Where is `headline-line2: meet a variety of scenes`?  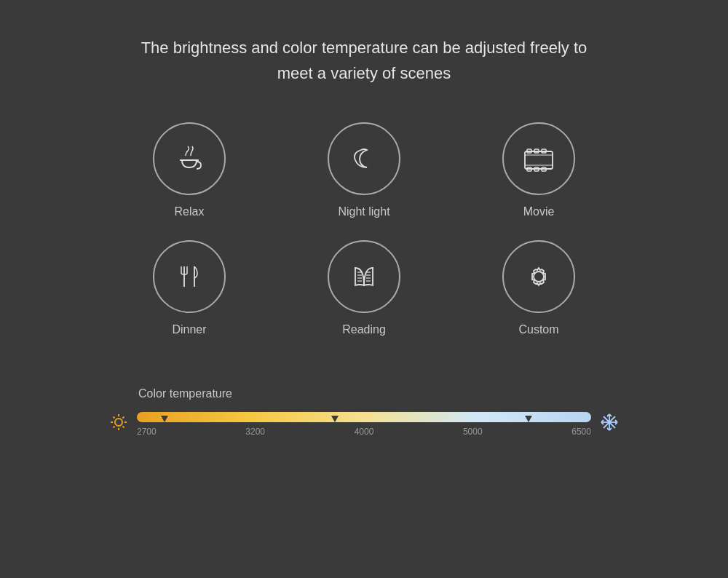
headline-line2: meet a variety of scenes is located at coordinates (364, 73).